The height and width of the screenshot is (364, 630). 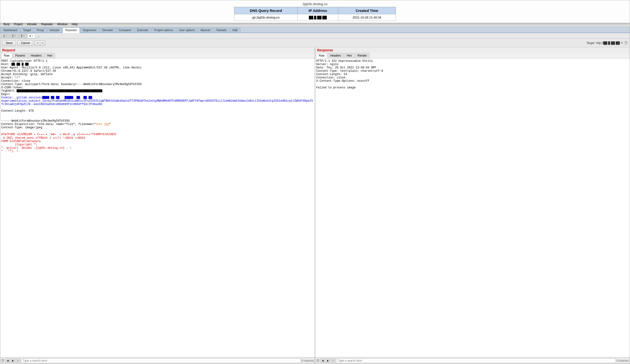 What do you see at coordinates (7, 36) in the screenshot?
I see `rep-tab-1-close: ×` at bounding box center [7, 36].